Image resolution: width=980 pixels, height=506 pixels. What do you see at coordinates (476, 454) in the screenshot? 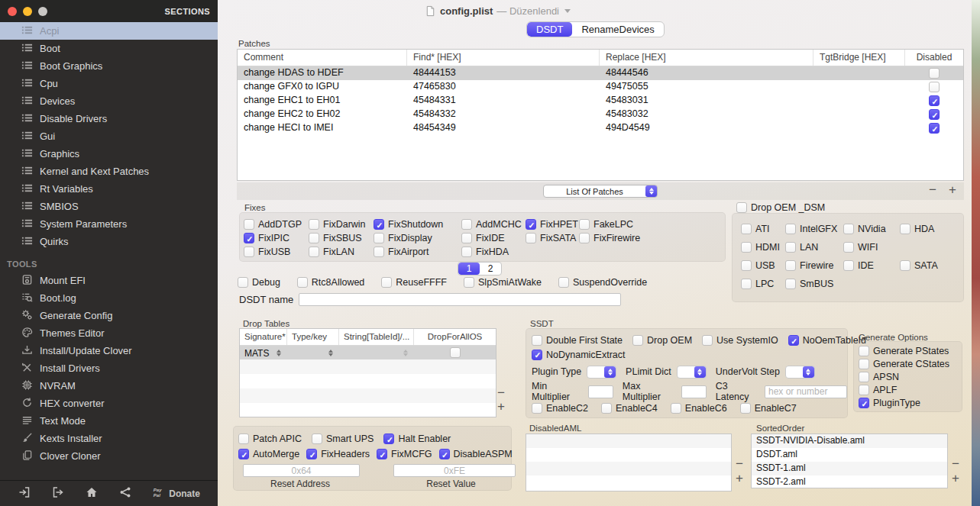
I see `apic-checkbox: DisableASPM` at bounding box center [476, 454].